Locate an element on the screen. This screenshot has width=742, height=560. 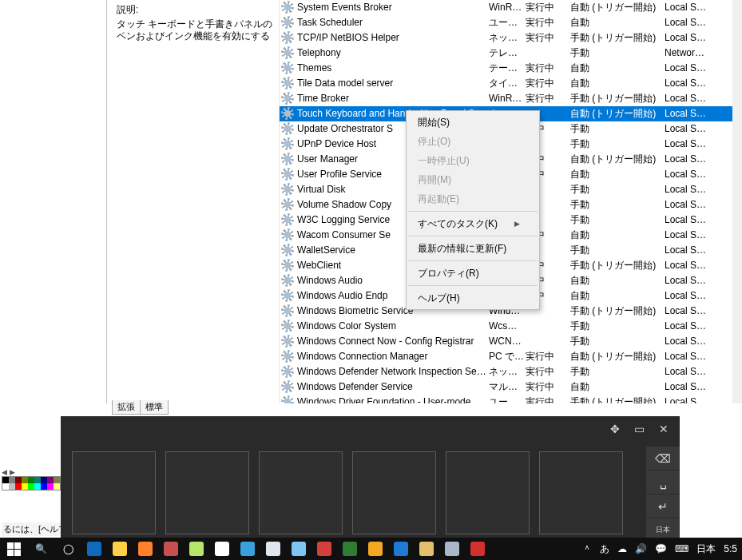
tree-pane is located at coordinates (54, 201).